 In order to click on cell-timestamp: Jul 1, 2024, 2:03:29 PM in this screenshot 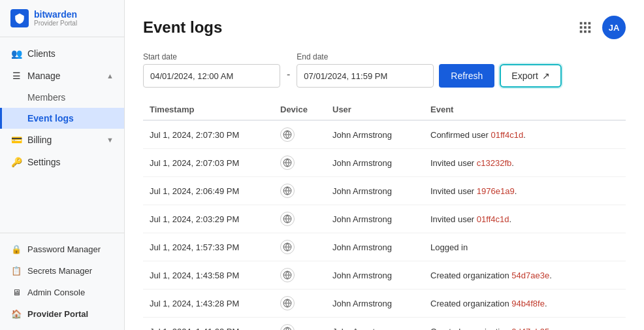, I will do `click(208, 220)`.